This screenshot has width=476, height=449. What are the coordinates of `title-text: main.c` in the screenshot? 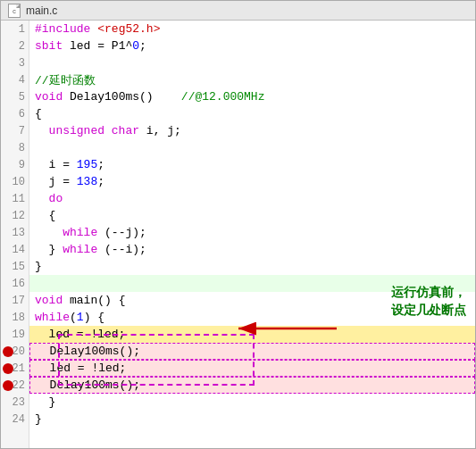 It's located at (41, 11).